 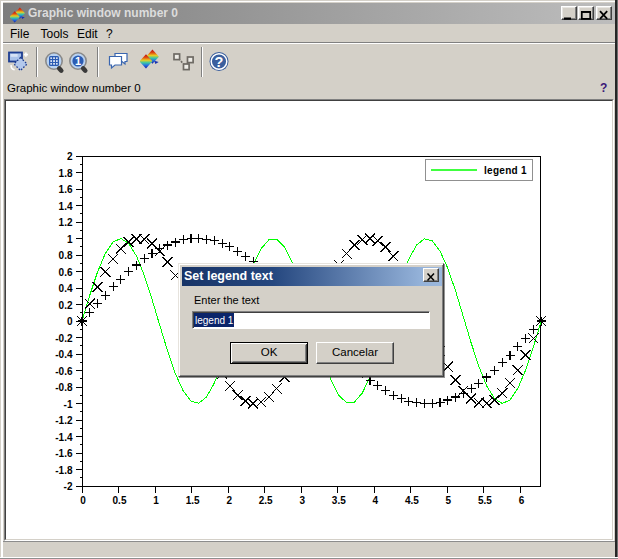 I want to click on svg-text: 4.5, so click(x=412, y=500).